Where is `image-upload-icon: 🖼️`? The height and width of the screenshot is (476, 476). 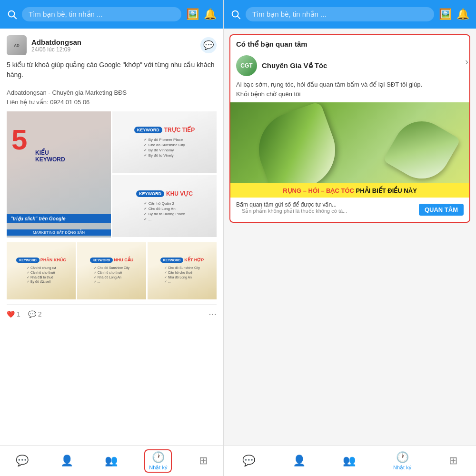 image-upload-icon: 🖼️ is located at coordinates (192, 14).